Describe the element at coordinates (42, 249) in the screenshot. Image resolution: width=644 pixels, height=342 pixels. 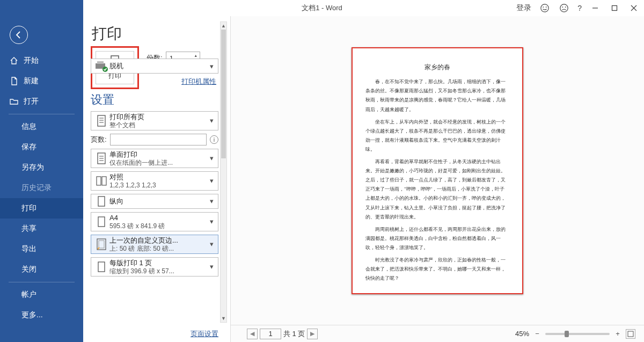
I see `sidebar-item-export: 导出` at that location.